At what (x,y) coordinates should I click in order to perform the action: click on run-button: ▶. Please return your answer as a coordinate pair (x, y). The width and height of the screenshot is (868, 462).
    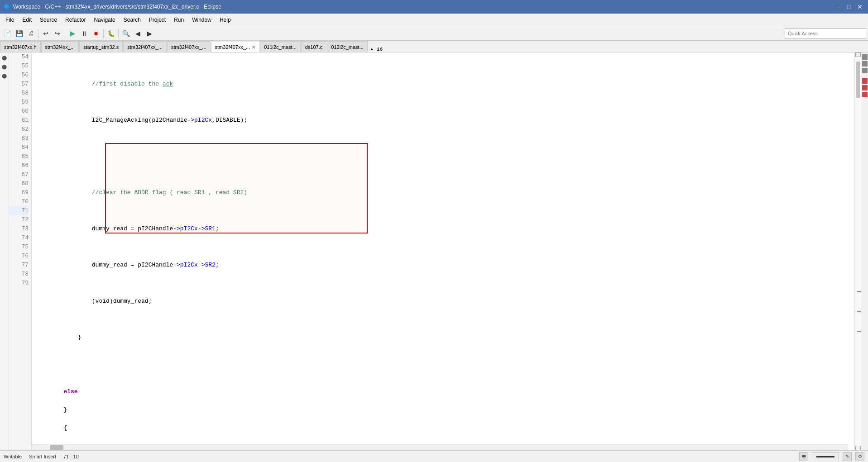
    Looking at the image, I should click on (72, 33).